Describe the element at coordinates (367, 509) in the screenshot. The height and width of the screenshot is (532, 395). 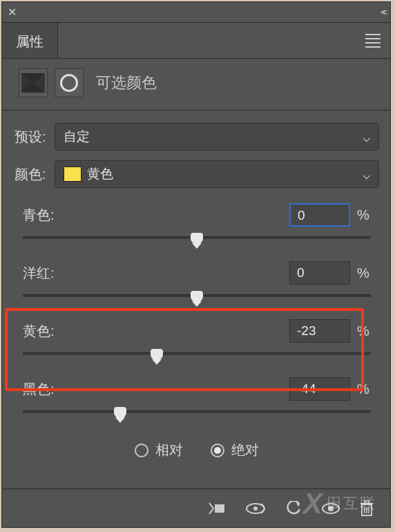
I see `trash-icon` at that location.